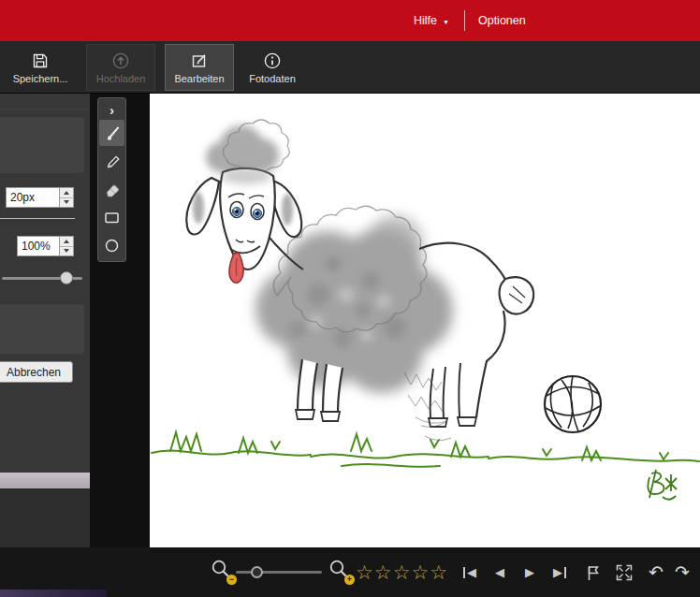 This screenshot has width=700, height=597. I want to click on brush-icon, so click(112, 133).